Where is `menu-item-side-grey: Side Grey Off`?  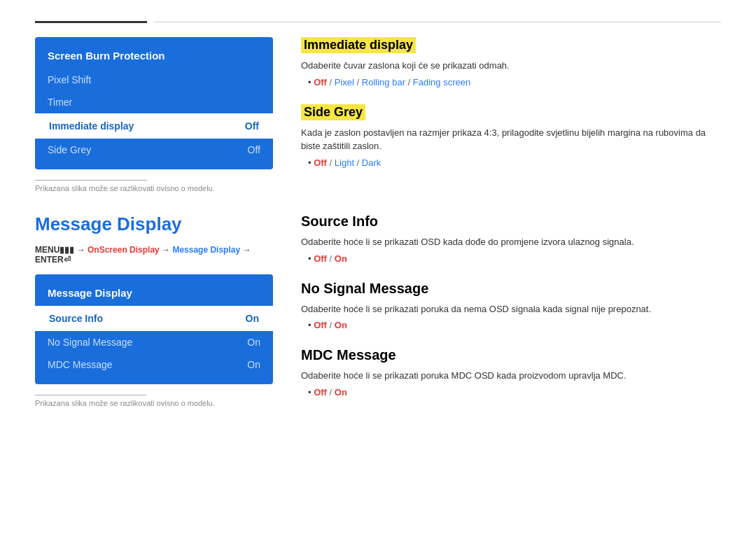
menu-item-side-grey: Side Grey Off is located at coordinates (154, 150).